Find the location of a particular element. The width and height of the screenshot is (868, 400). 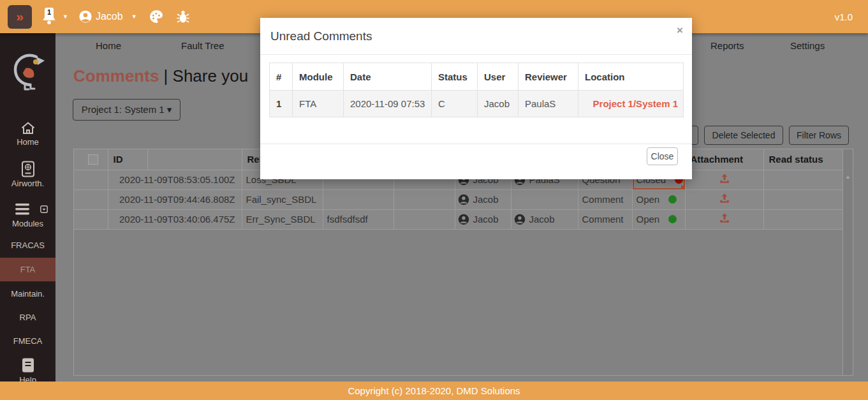

theme-palette-icon is located at coordinates (156, 17).